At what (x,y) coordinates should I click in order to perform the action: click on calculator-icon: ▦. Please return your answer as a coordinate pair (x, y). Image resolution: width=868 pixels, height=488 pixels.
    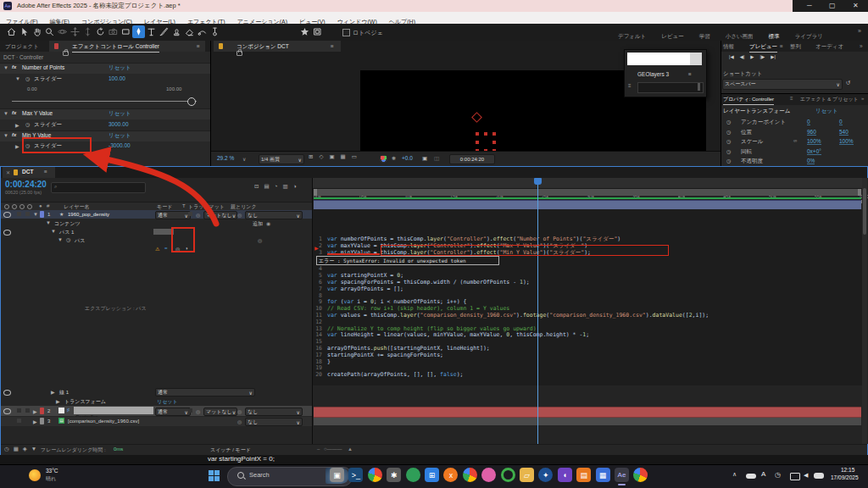
    Looking at the image, I should click on (604, 474).